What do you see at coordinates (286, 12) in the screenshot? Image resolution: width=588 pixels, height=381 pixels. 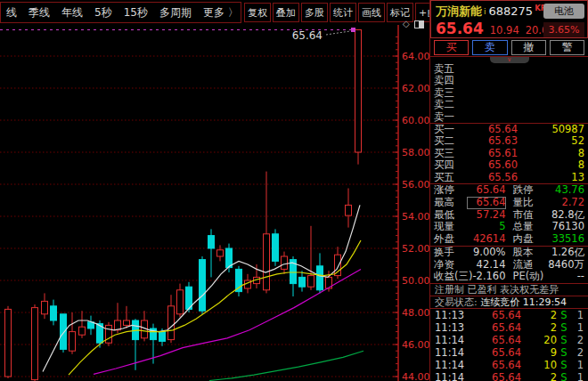 I see `toolbar-button: 叠加` at bounding box center [286, 12].